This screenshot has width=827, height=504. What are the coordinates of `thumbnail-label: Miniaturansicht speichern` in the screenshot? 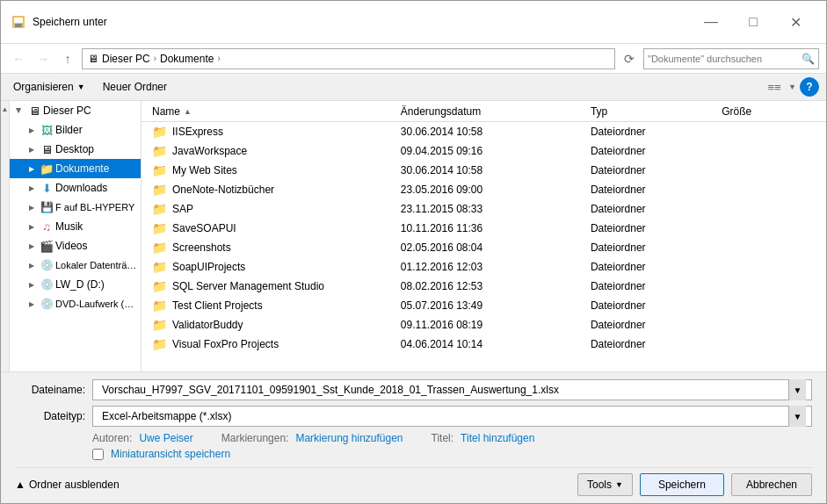 It's located at (170, 454).